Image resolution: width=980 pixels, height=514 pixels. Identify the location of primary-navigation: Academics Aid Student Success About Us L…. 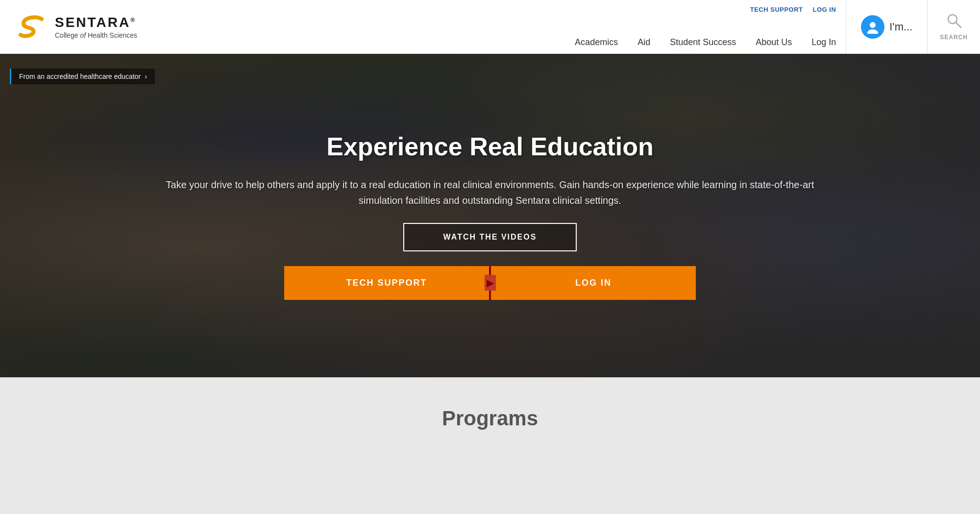
(504, 42).